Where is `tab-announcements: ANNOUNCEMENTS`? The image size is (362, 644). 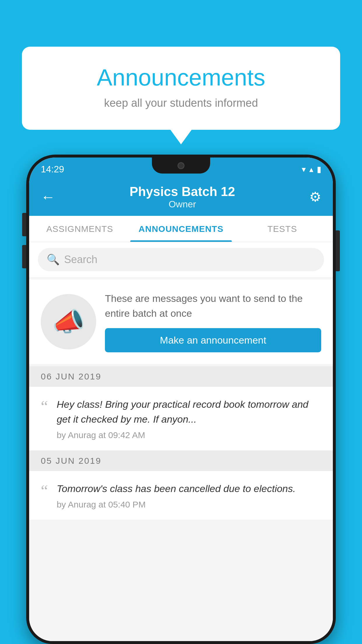
tab-announcements: ANNOUNCEMENTS is located at coordinates (181, 229).